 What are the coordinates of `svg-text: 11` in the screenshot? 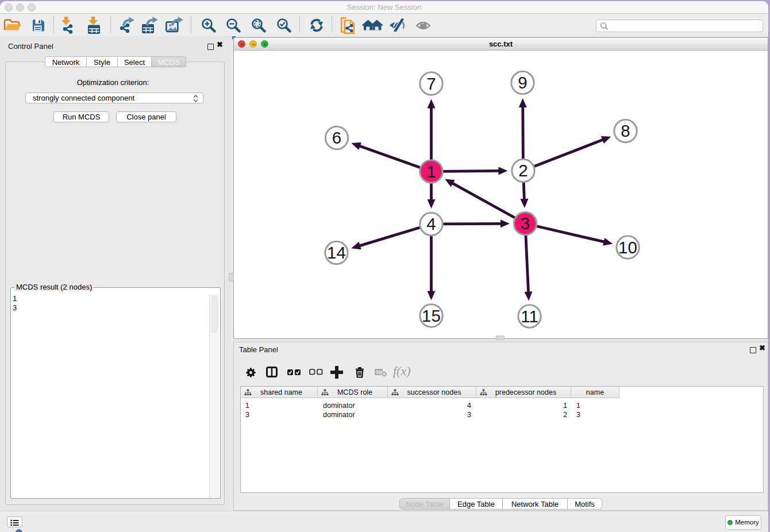 It's located at (530, 316).